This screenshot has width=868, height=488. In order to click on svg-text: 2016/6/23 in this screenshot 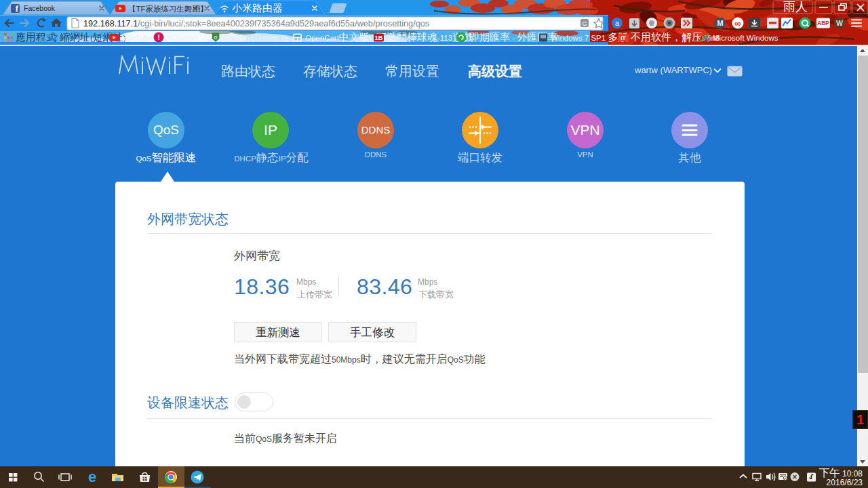, I will do `click(845, 483)`.